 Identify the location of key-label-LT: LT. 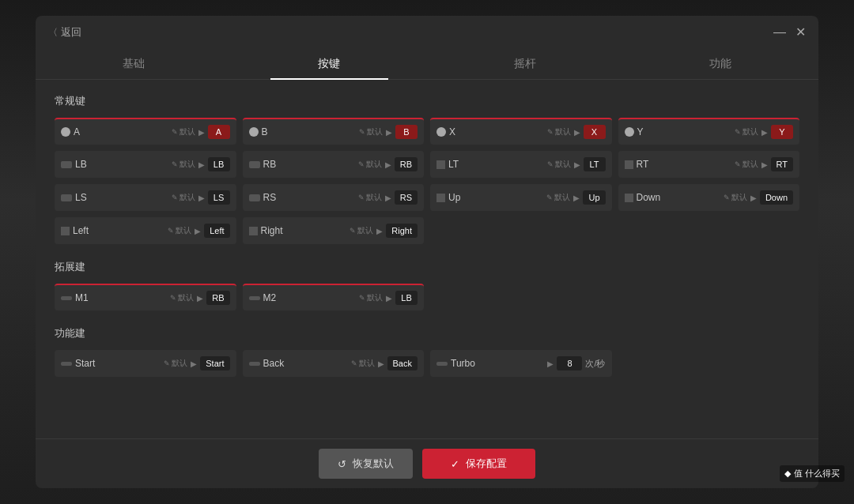
(497, 164).